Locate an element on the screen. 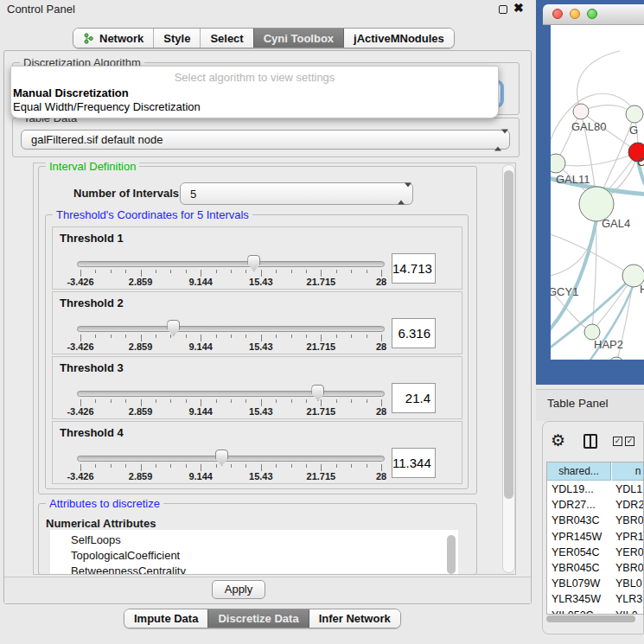 The width and height of the screenshot is (644, 644). table-column-header: n is located at coordinates (628, 472).